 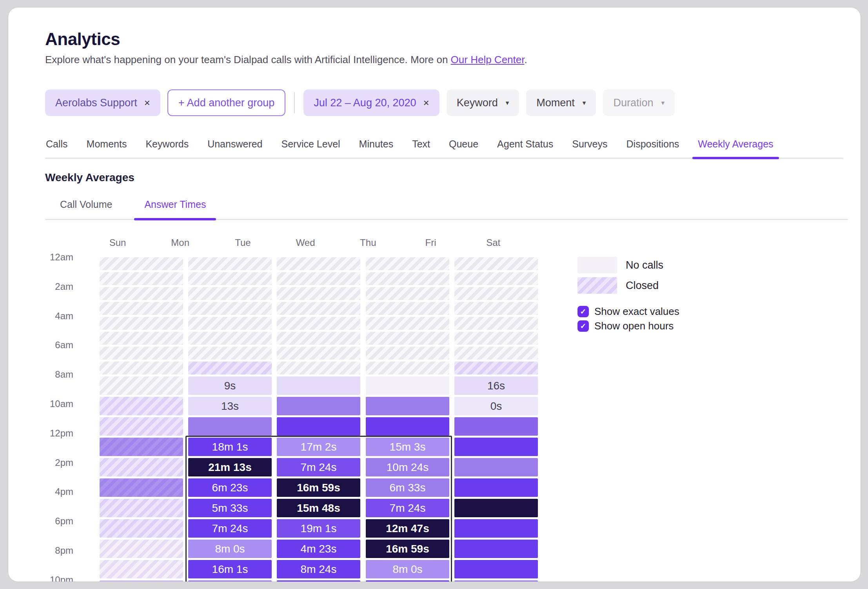 I want to click on heatmap-cell: 18m 1s, so click(x=230, y=447).